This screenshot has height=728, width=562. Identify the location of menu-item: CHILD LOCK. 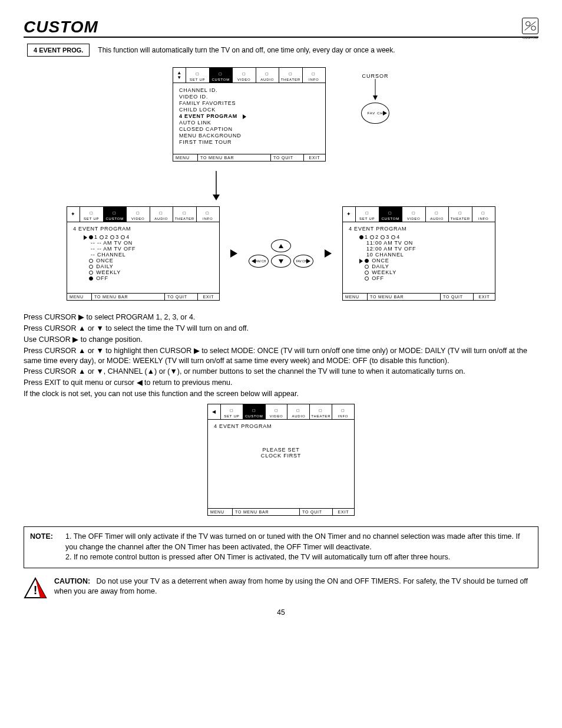
(249, 110).